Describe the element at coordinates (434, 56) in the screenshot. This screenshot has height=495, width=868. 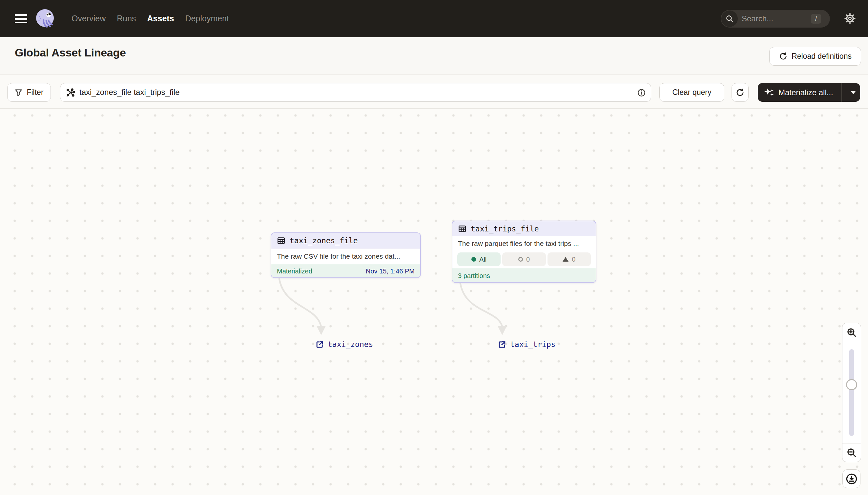
I see `page-header: Global Asset Lineage Reload definitions` at that location.